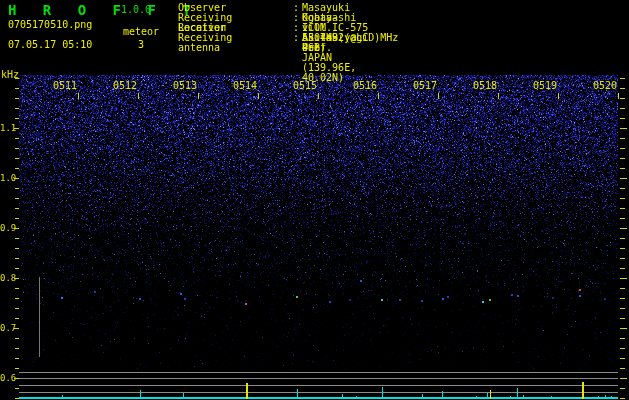 The height and width of the screenshot is (400, 629). I want to click on echo-count: 3, so click(141, 44).